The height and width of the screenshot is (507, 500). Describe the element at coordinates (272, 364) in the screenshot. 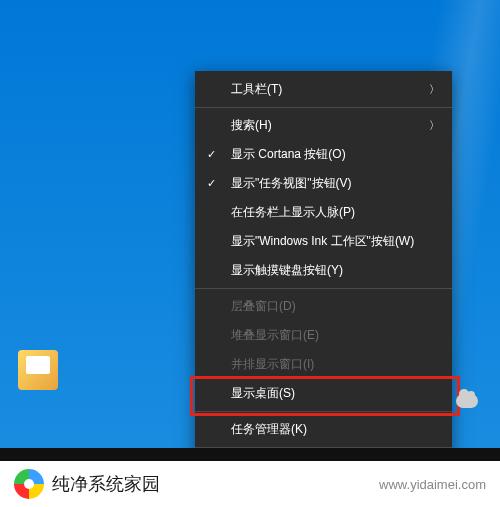

I see `menu-label: 并排显示窗口(I)` at that location.